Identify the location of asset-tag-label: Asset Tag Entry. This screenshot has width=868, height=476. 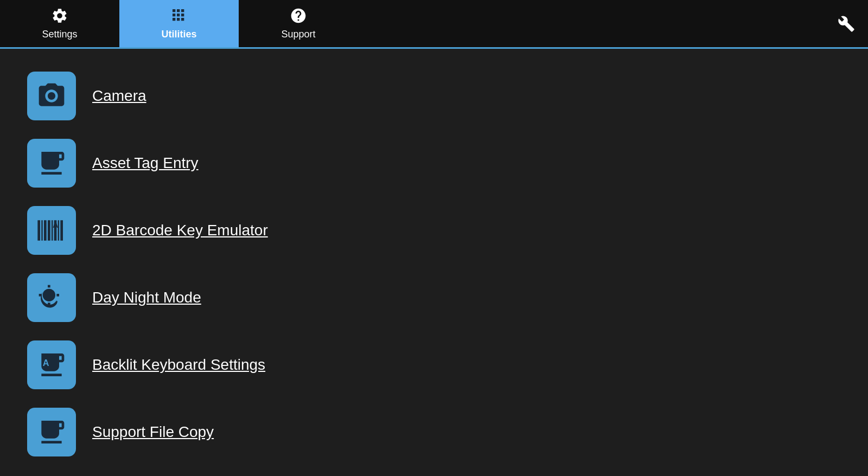
(145, 163).